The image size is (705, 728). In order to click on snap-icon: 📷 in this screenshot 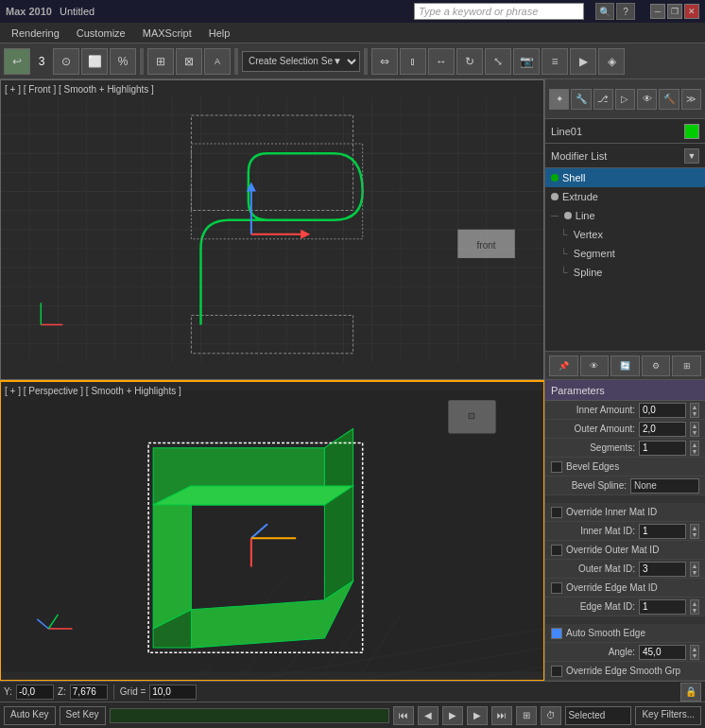, I will do `click(526, 61)`.